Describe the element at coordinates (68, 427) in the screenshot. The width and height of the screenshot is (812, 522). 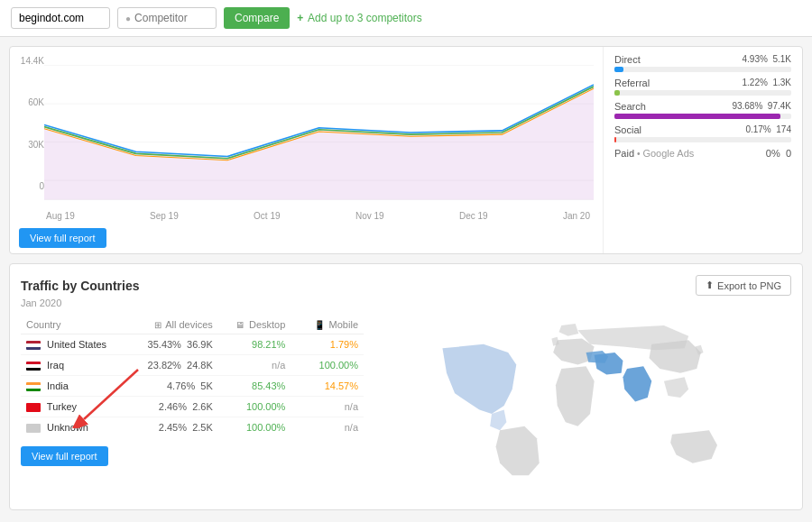
I see `country-name: Unknown` at that location.